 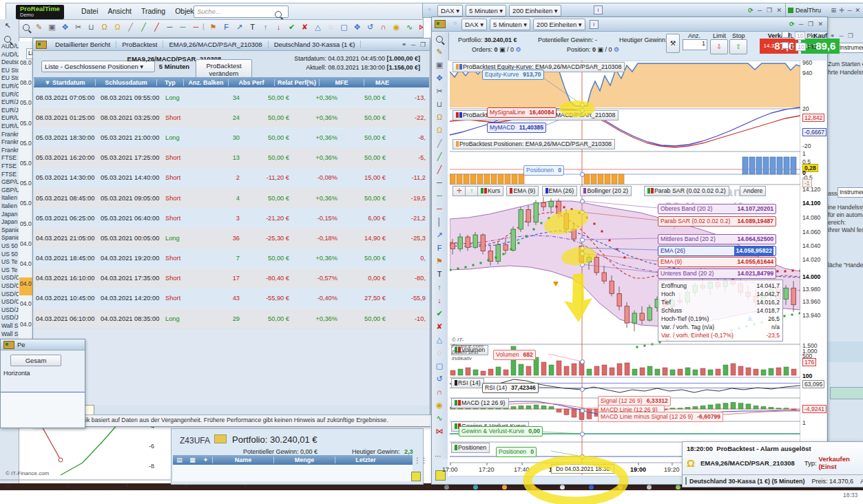 I want to click on sidebar-instrument: USD/JI, so click(x=10, y=317).